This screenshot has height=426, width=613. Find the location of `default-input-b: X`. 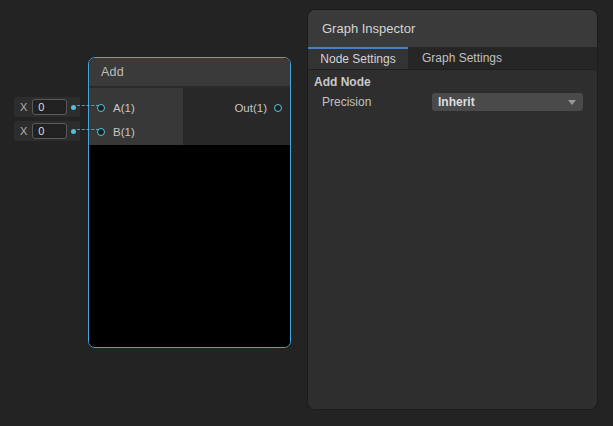

default-input-b: X is located at coordinates (47, 131).